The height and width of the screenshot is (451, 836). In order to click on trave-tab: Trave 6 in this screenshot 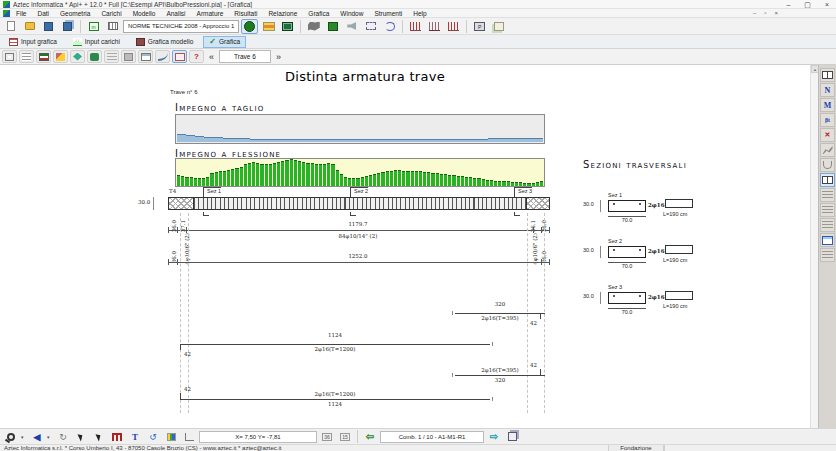, I will do `click(245, 56)`.